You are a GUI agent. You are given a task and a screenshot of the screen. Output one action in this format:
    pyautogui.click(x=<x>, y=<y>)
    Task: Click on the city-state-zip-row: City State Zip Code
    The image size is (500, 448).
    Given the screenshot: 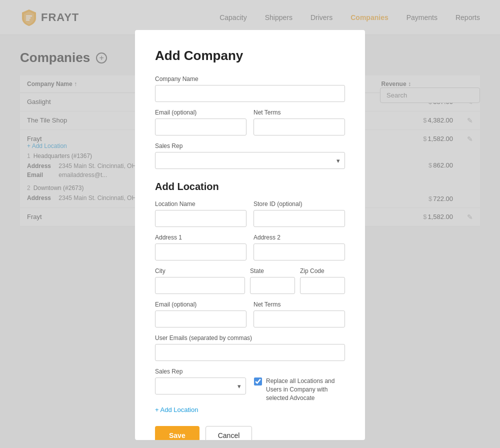 What is the action you would take?
    pyautogui.click(x=250, y=284)
    